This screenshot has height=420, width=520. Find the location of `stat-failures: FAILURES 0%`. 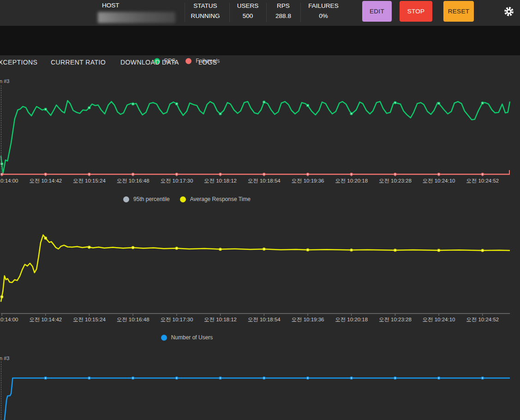

stat-failures: FAILURES 0% is located at coordinates (323, 13).